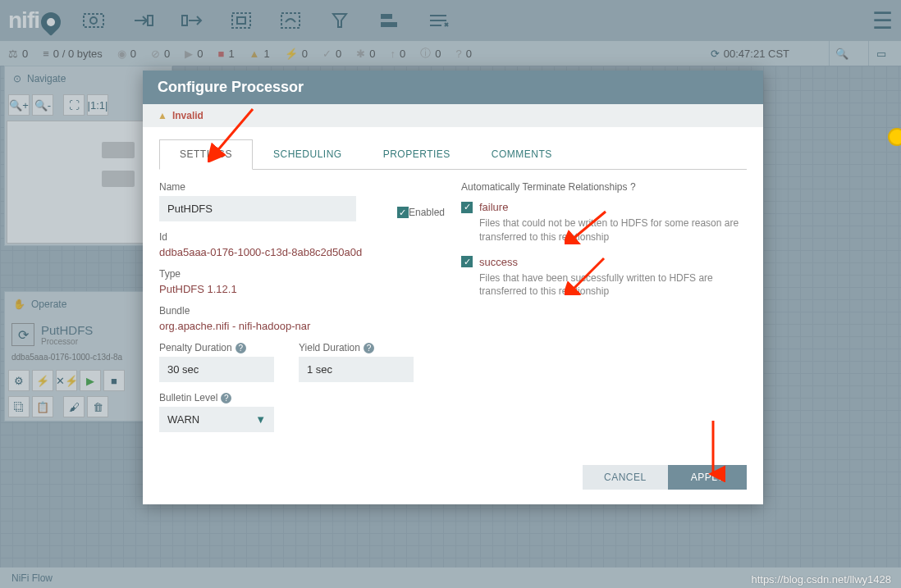 The height and width of the screenshot is (588, 901). What do you see at coordinates (894, 137) in the screenshot?
I see `annotation-badge` at bounding box center [894, 137].